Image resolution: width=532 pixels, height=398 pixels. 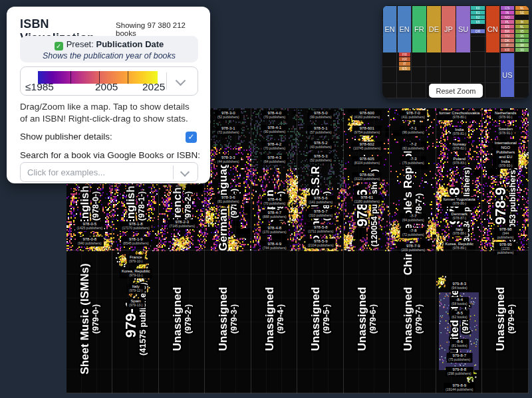 What do you see at coordinates (523, 31) in the screenshot?
I see `minimap-region-95: 95` at bounding box center [523, 31].